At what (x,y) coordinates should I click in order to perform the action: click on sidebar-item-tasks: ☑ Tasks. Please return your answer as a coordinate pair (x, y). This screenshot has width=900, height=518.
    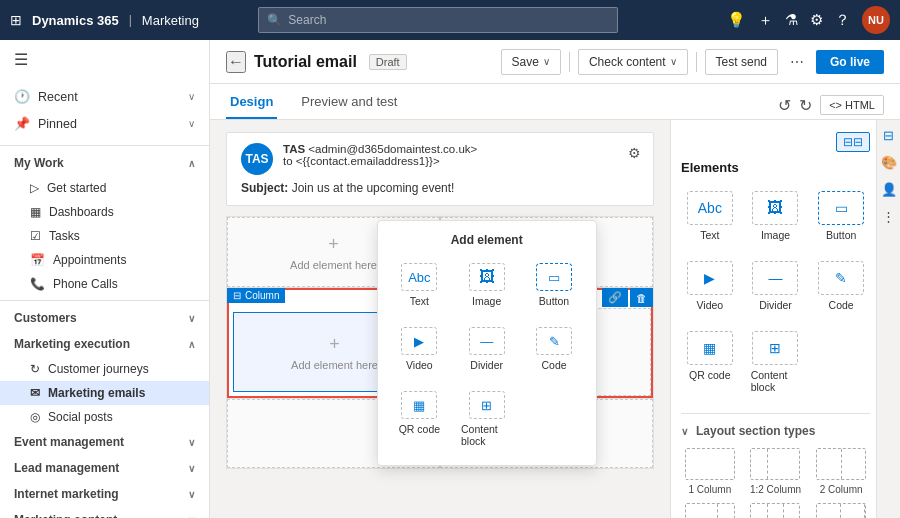
    Looking at the image, I should click on (104, 236).